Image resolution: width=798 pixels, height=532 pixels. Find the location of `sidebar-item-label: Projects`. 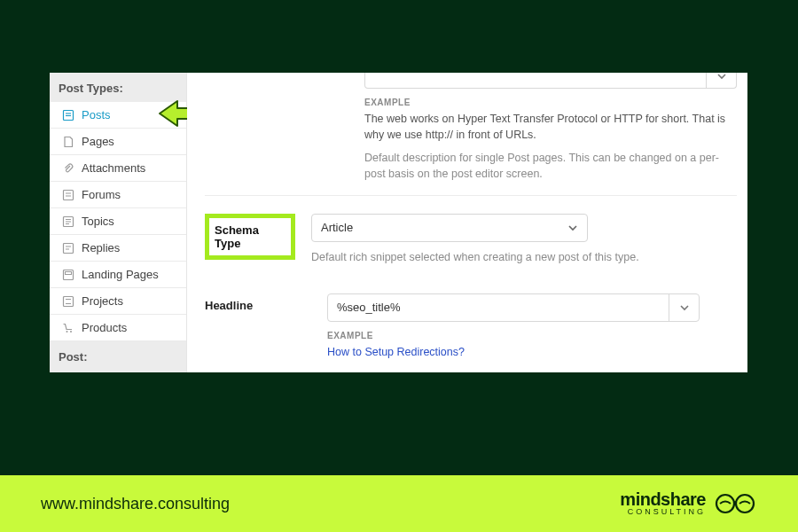

sidebar-item-label: Projects is located at coordinates (103, 301).